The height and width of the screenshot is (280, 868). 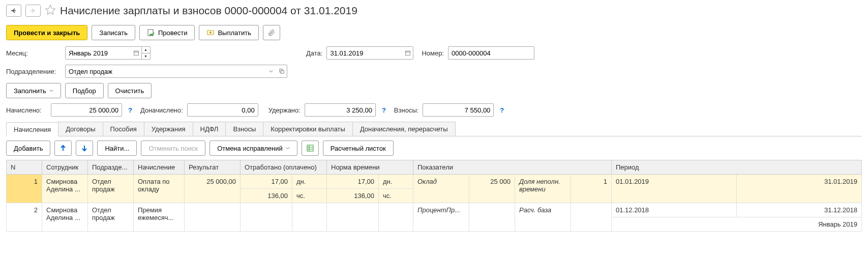 What do you see at coordinates (167, 33) in the screenshot?
I see `post-button: Провести` at bounding box center [167, 33].